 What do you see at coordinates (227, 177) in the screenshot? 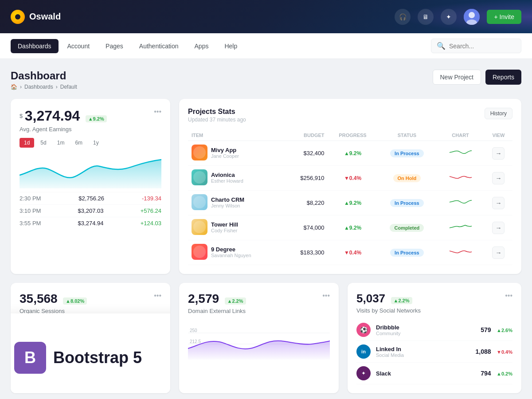
I see `project-info-1: Avionica Esther Howard` at bounding box center [227, 177].